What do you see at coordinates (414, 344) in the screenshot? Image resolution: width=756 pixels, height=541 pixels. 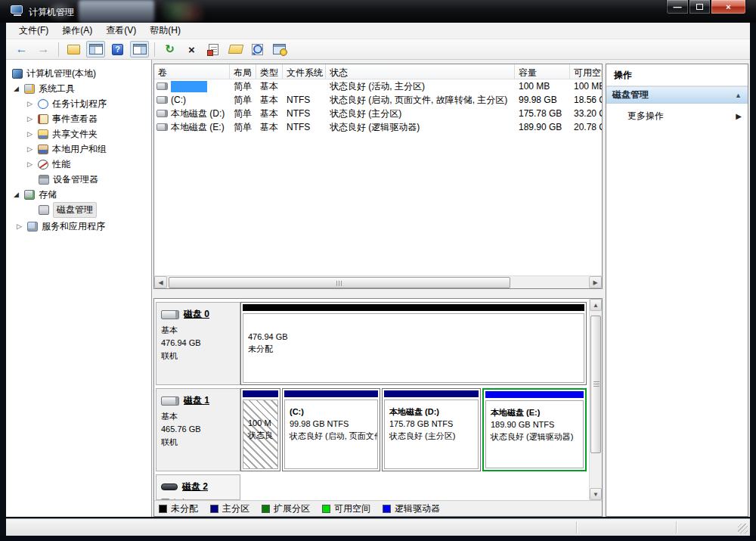 I see `disk-0-unallocated-partition: 476.94 GB 未分配` at bounding box center [414, 344].